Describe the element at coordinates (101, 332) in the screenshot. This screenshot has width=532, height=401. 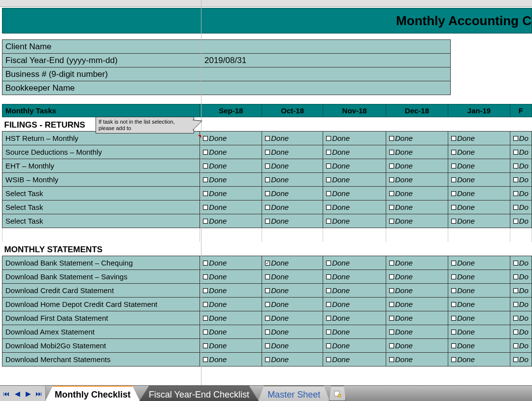
I see `task-name-cell: Download Amex Statement` at that location.